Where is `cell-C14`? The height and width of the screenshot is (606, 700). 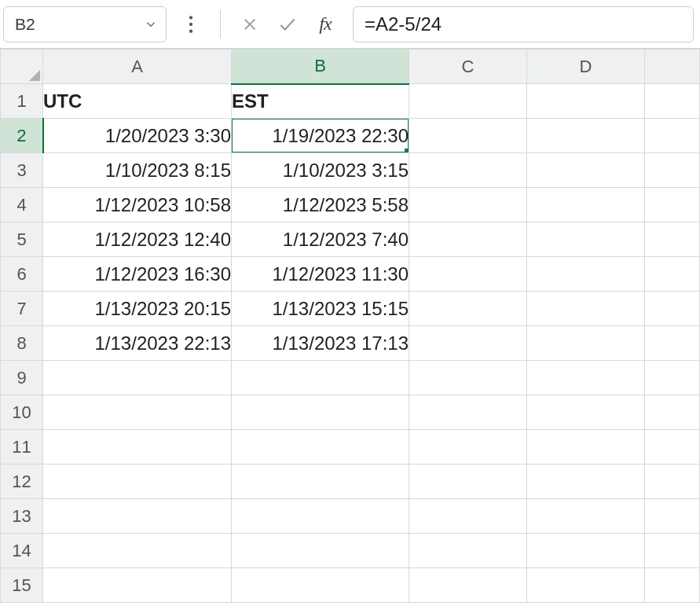
cell-C14 is located at coordinates (468, 551).